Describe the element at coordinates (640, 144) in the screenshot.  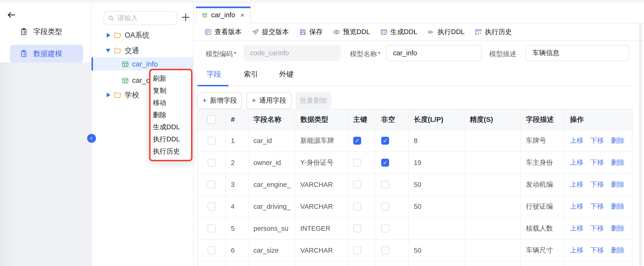
I see `vertical-scrollbar` at that location.